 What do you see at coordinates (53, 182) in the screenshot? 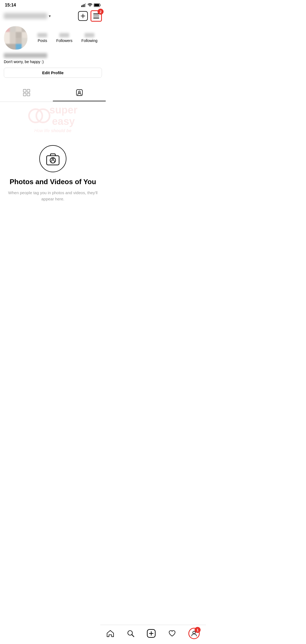
I see `photos-videos-title: Photos and Videos of You` at bounding box center [53, 182].